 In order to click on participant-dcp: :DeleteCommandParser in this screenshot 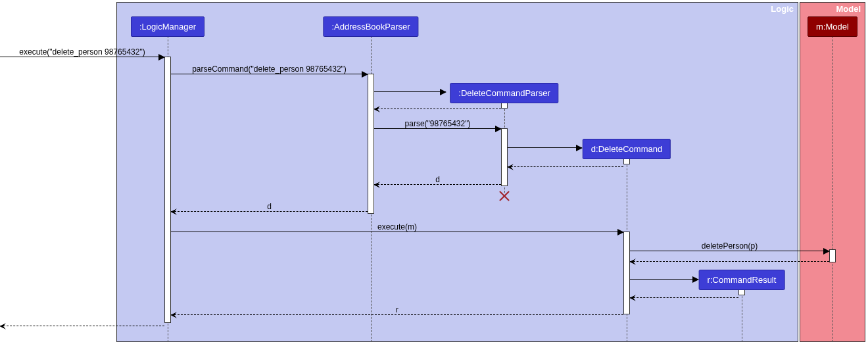, I will do `click(504, 93)`.